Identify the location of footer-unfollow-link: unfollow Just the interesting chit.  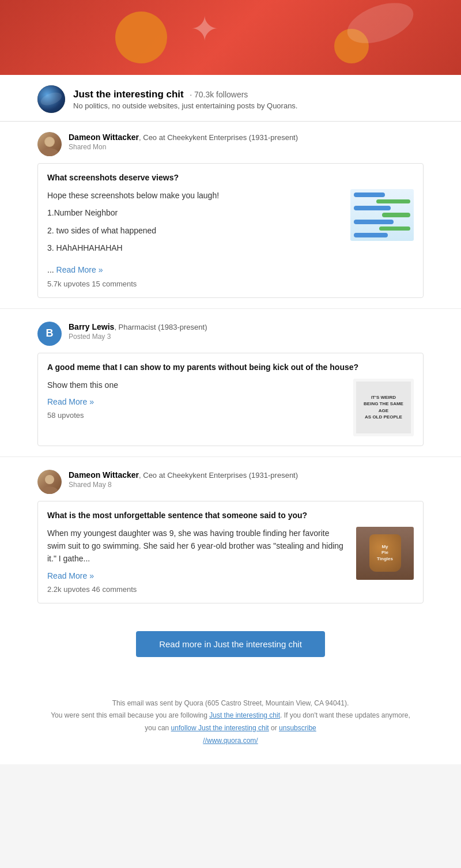
(220, 728).